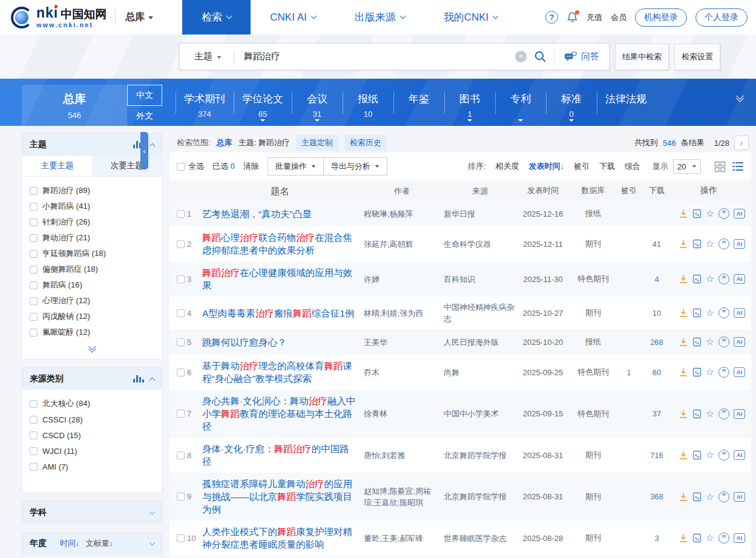  I want to click on search-field-selector: 主题, so click(207, 57).